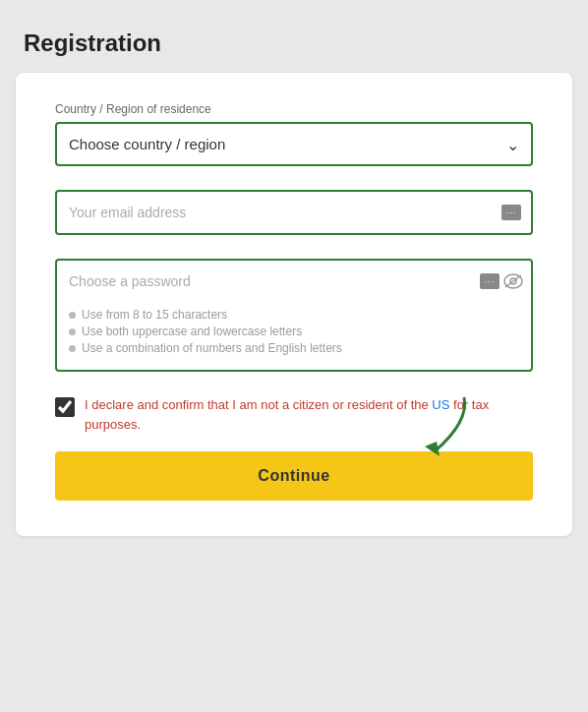 The height and width of the screenshot is (712, 588). Describe the element at coordinates (511, 212) in the screenshot. I see `email-icon-area: ···` at that location.